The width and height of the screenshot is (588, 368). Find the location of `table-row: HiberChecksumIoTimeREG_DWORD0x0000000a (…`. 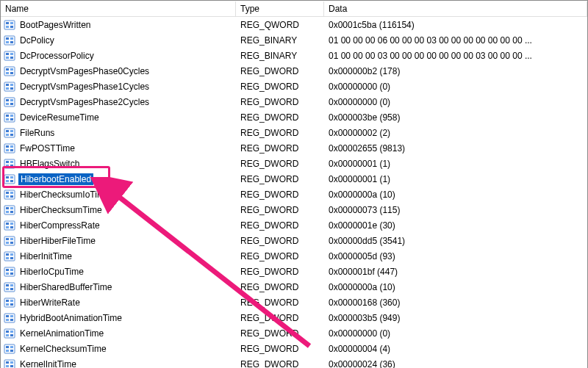

table-row: HiberChecksumIoTimeREG_DWORD0x0000000a (… is located at coordinates (294, 194).